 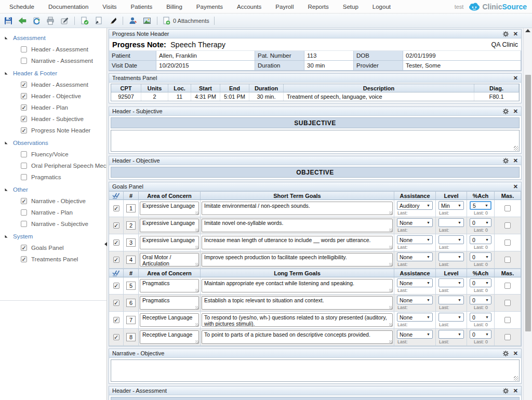 What do you see at coordinates (297, 225) in the screenshot?
I see `goal-text-input: Imitate novel one-syllable words.` at bounding box center [297, 225].